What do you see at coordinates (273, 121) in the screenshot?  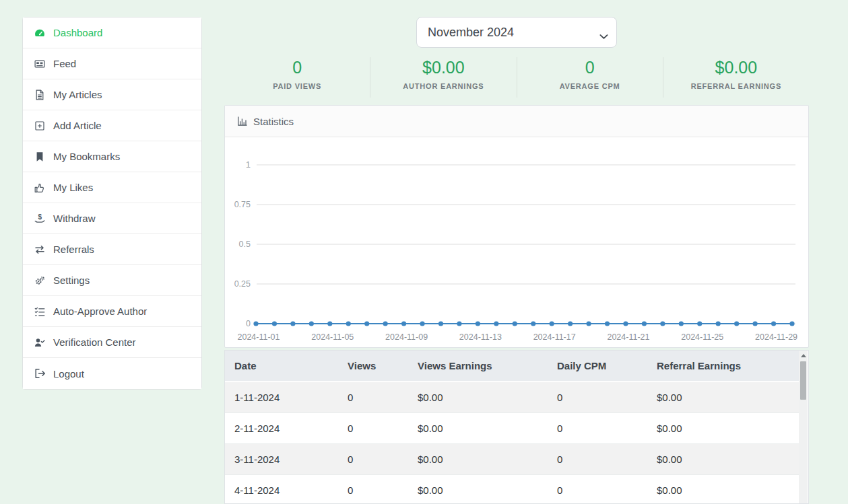 I see `statistics-panel-title: Statistics` at bounding box center [273, 121].